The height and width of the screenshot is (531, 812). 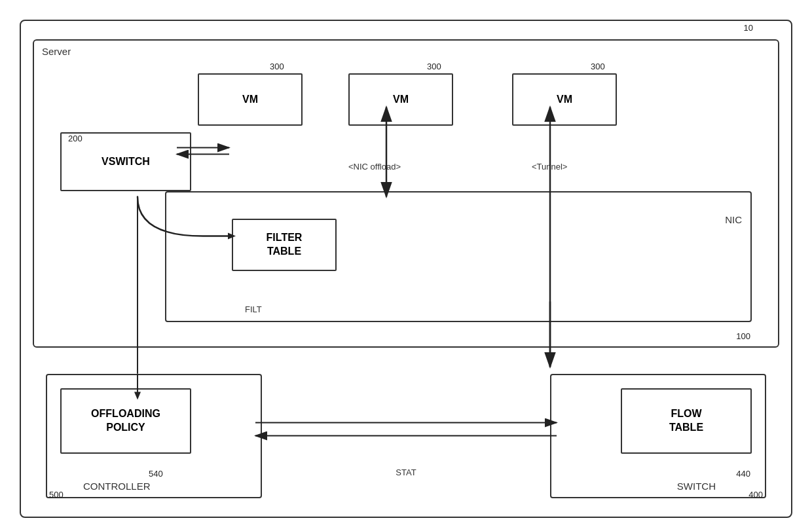 I want to click on vm-label-1: VM, so click(x=250, y=100).